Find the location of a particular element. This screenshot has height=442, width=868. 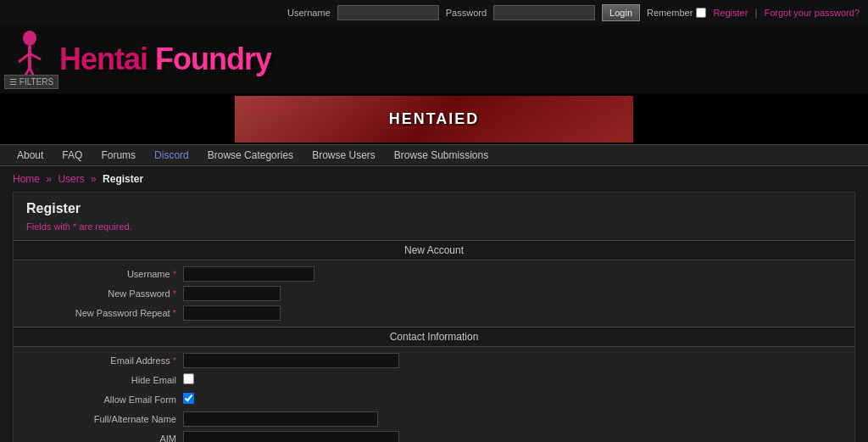

logo-text: Hentai Foundry is located at coordinates (165, 59).